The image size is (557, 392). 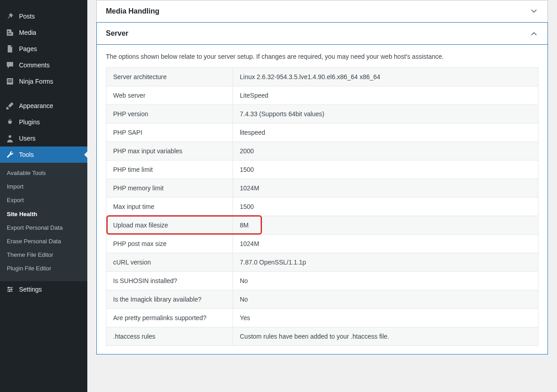 I want to click on panel-description: The options shown below relate to your s…, so click(x=322, y=57).